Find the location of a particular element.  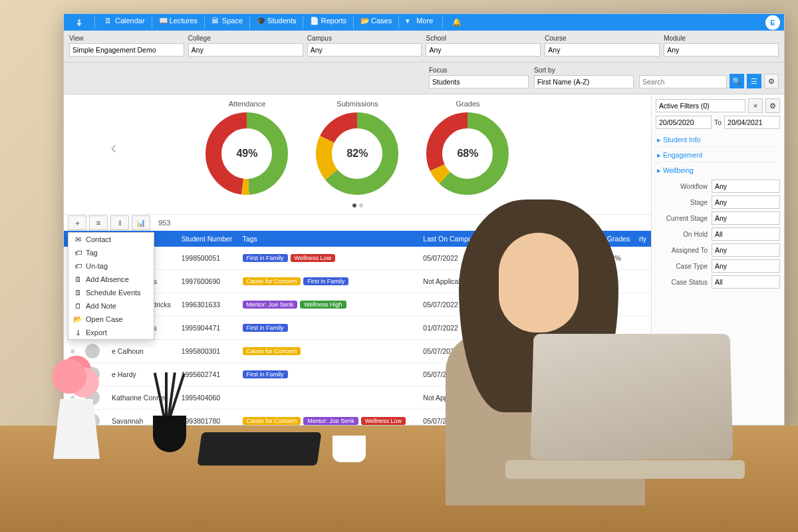

table-row: ≡e Hardy1995602741First in Family05/07/2… is located at coordinates (358, 374).